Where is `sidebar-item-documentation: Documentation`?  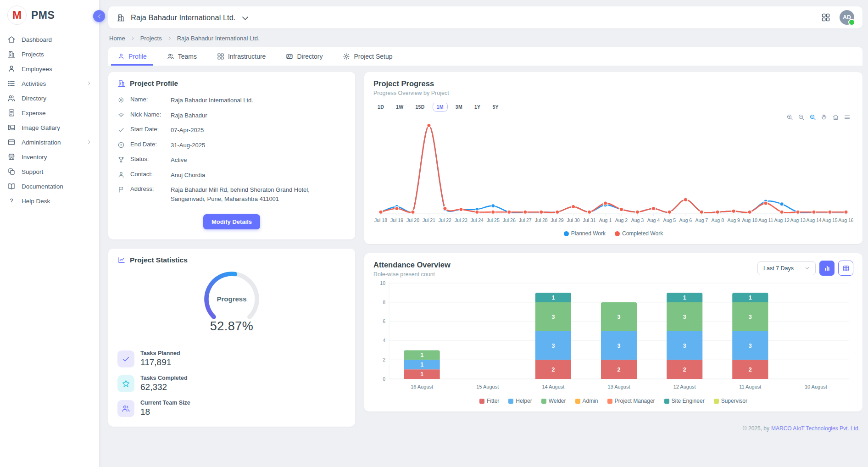
sidebar-item-documentation: Documentation is located at coordinates (50, 186).